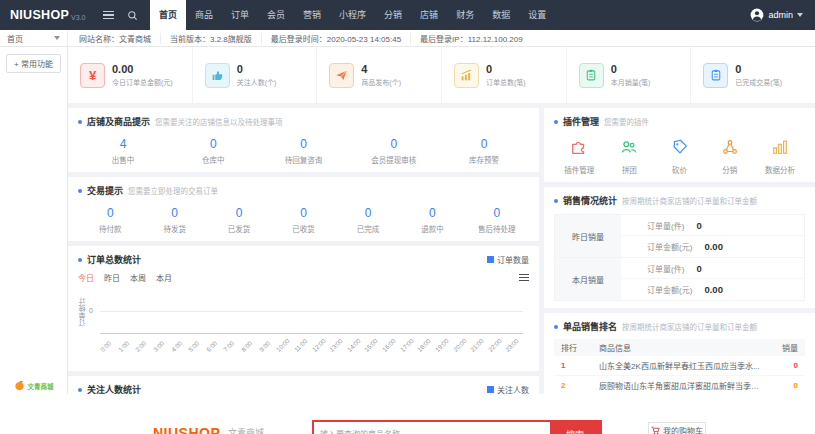  Describe the element at coordinates (680, 236) in the screenshot. I see `sales-group-yesterday: 昨日销量 订单量(件)0 订单金额(元)0.00` at that location.